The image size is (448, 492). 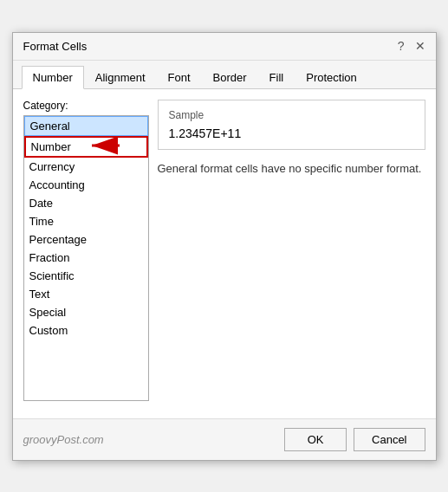 I want to click on title-bar: Format Cells ? ✕, so click(x=224, y=47).